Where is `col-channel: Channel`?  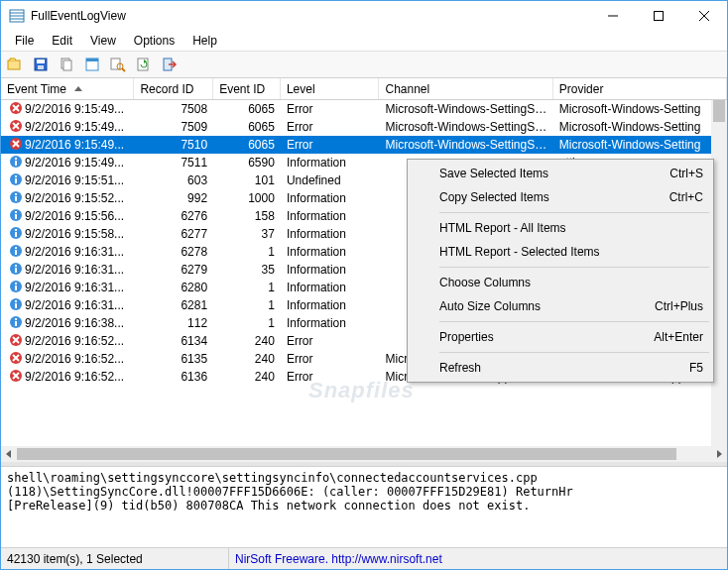 col-channel: Channel is located at coordinates (466, 89).